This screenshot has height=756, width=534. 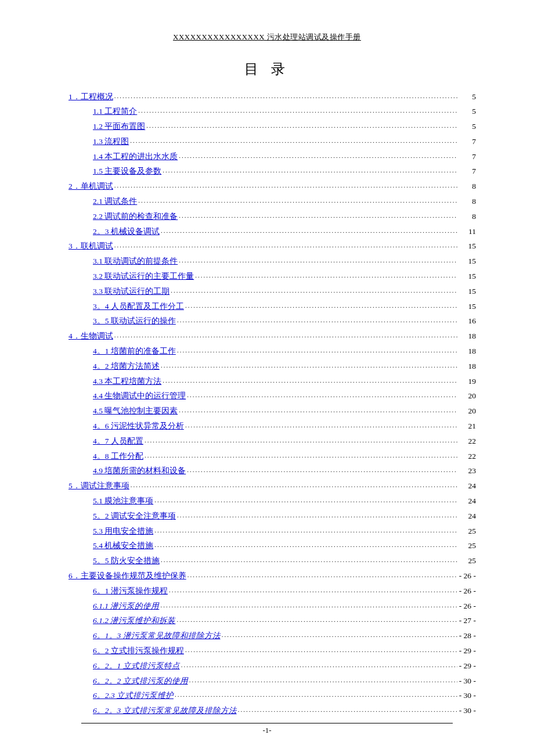 I want to click on toc-entry: 6.1.1 潜污泵的使用- 26 -, so click(x=267, y=605).